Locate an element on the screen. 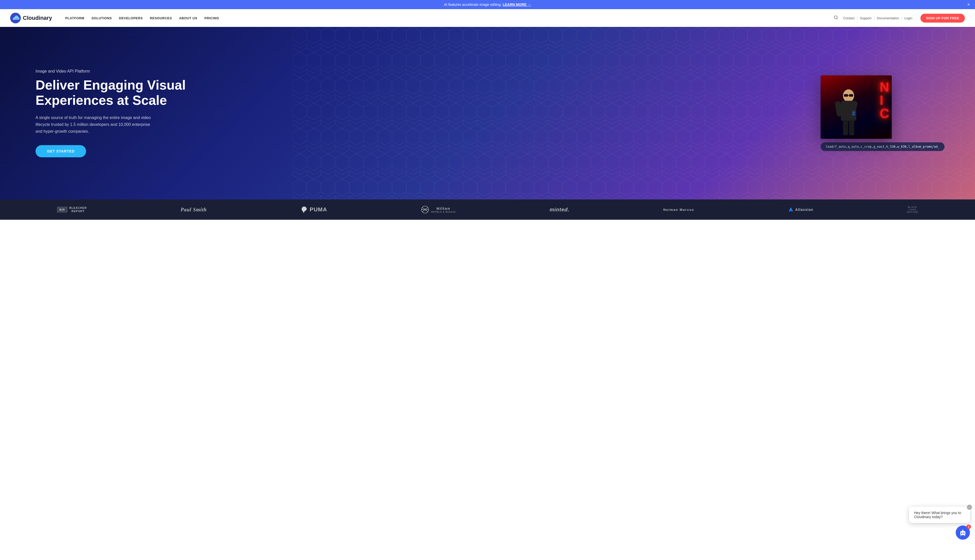 The image size is (975, 560). minted-text: minted. is located at coordinates (559, 210).